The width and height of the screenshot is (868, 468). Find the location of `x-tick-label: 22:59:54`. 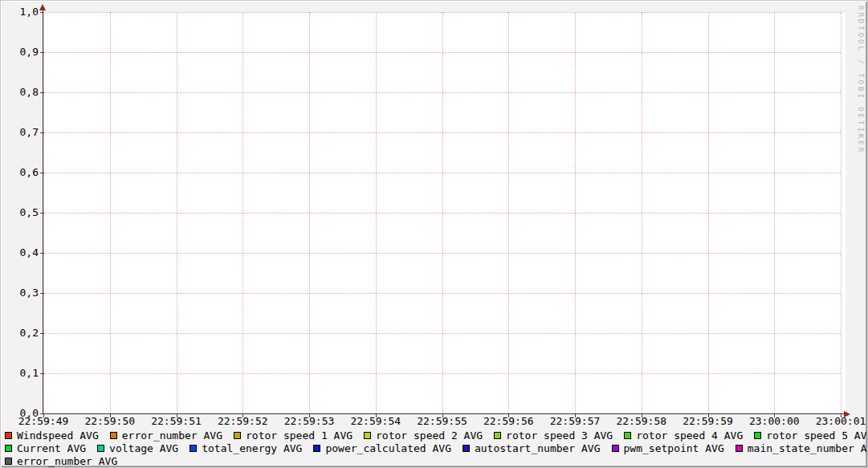

x-tick-label: 22:59:54 is located at coordinates (376, 421).